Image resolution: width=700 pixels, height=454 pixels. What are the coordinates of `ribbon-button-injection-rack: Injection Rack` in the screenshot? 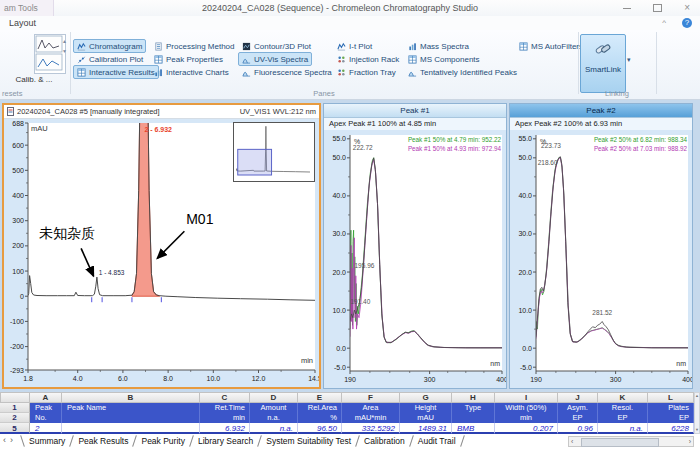 It's located at (368, 59).